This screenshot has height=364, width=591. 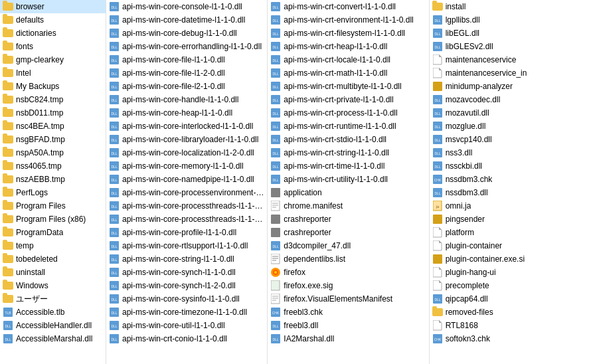 What do you see at coordinates (510, 73) in the screenshot?
I see `list-item: maintenanceservice_in` at bounding box center [510, 73].